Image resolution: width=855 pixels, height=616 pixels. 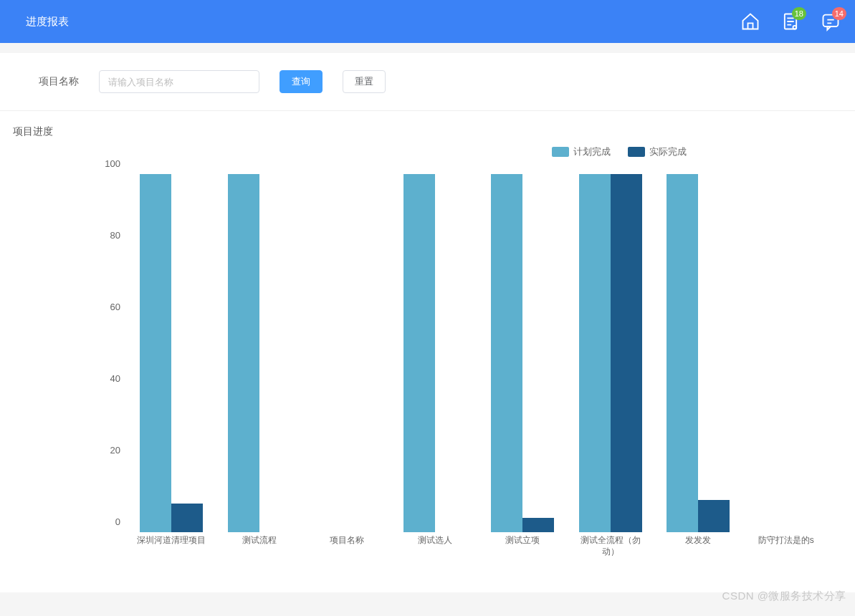 I want to click on reset-button: 重置, so click(x=364, y=82).